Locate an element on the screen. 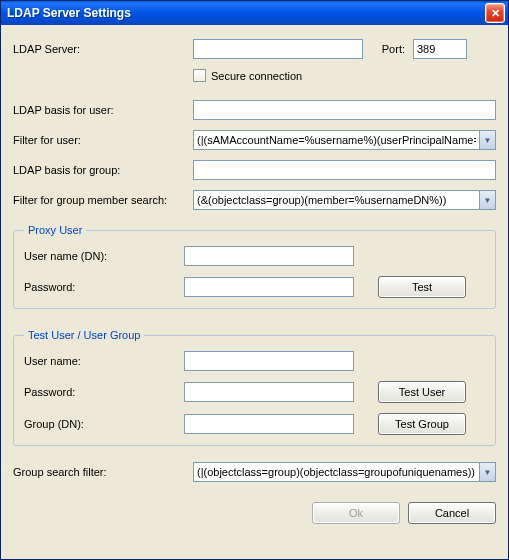 The width and height of the screenshot is (509, 560). proxy-username-input is located at coordinates (269, 256).